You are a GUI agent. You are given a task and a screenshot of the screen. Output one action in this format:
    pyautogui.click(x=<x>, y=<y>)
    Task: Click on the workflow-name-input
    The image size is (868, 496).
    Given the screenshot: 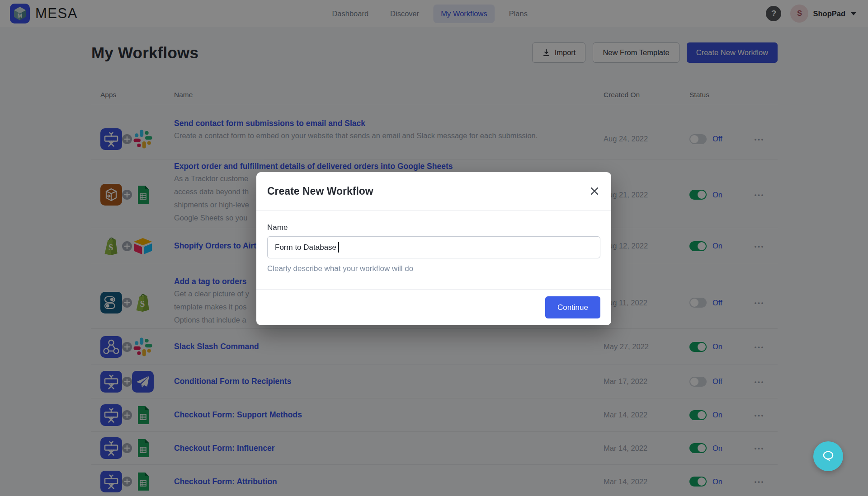 What is the action you would take?
    pyautogui.click(x=434, y=248)
    